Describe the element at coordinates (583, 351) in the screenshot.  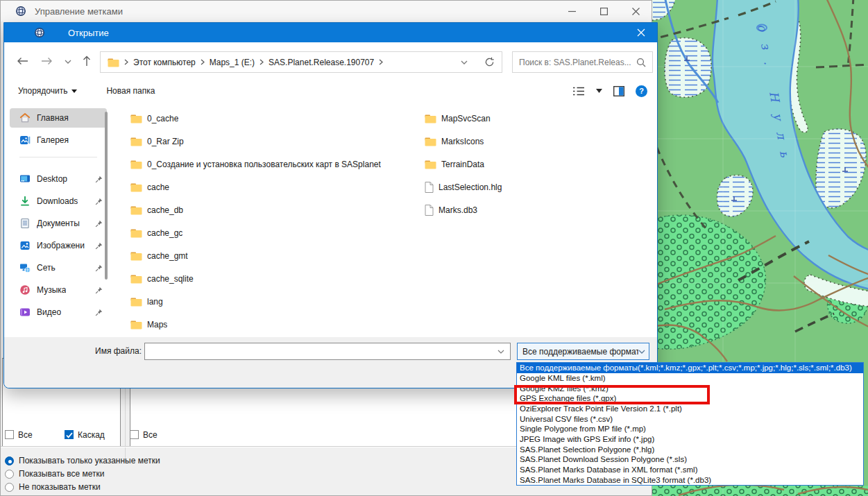
I see `filetype-select: Все поддерживаемые формат` at that location.